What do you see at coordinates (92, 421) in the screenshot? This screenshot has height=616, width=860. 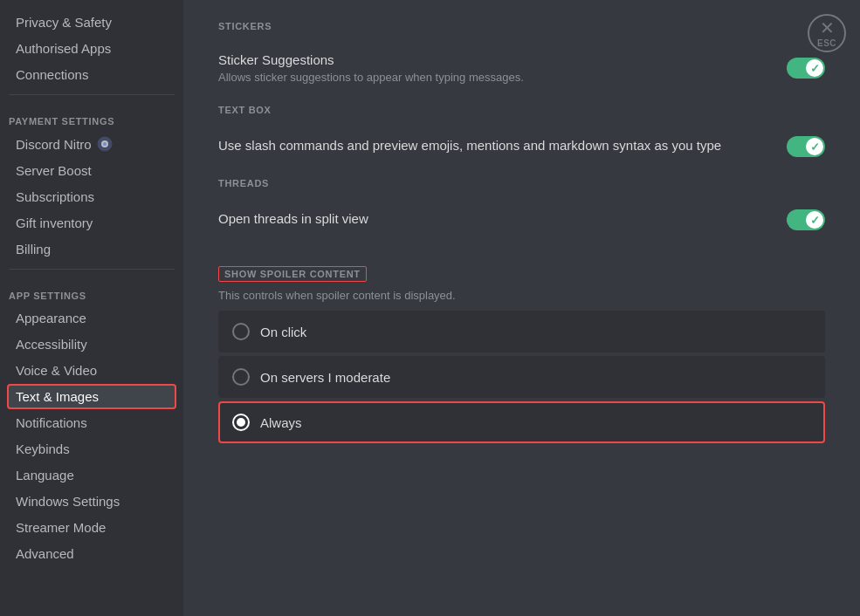 I see `sidebar-section-app: App Settings Appearance Accessibility Vo…` at bounding box center [92, 421].